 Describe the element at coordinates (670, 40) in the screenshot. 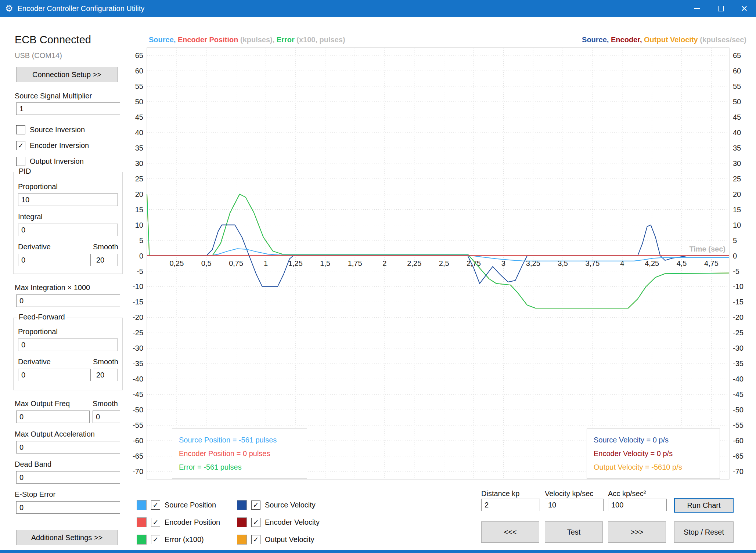

I see `legend-text-part: Output Velocity` at that location.